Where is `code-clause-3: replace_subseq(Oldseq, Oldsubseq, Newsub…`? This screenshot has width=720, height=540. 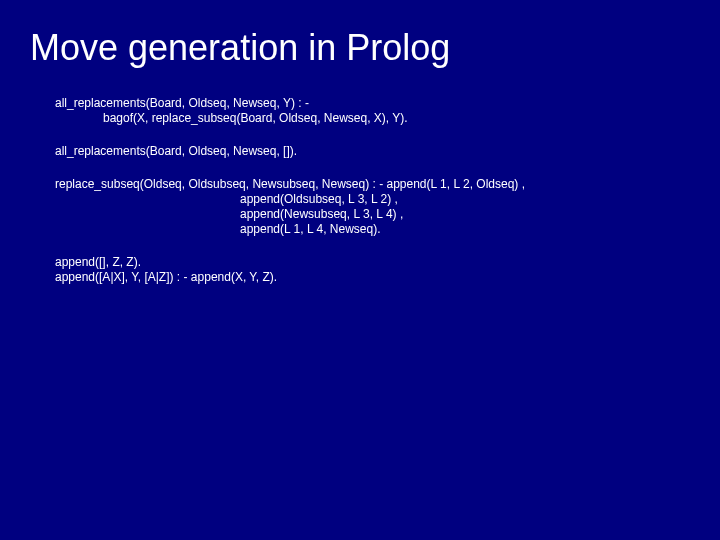
code-clause-3: replace_subseq(Oldseq, Oldsubseq, Newsub… is located at coordinates (388, 207).